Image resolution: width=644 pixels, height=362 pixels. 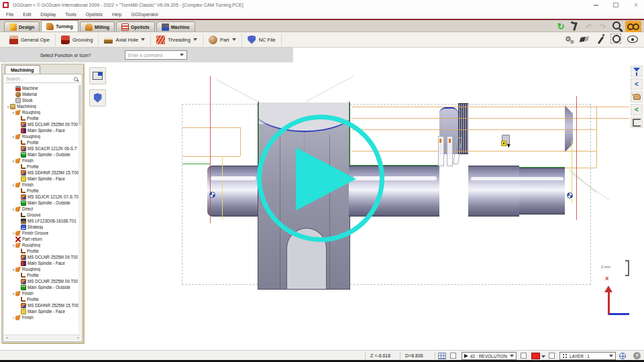 What do you see at coordinates (39, 79) in the screenshot?
I see `search-input` at bounding box center [39, 79].